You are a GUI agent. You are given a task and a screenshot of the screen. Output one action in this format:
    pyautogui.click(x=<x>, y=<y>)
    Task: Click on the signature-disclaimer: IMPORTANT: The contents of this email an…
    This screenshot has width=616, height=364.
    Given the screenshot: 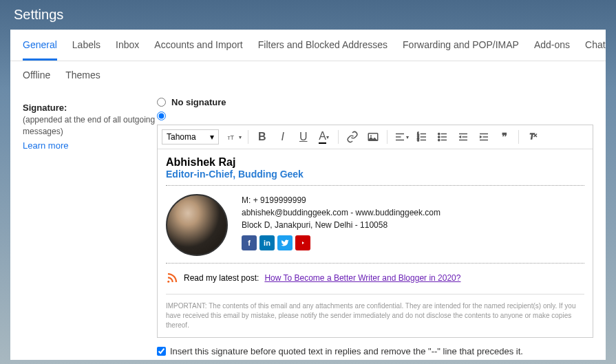 What is the action you would take?
    pyautogui.click(x=375, y=312)
    